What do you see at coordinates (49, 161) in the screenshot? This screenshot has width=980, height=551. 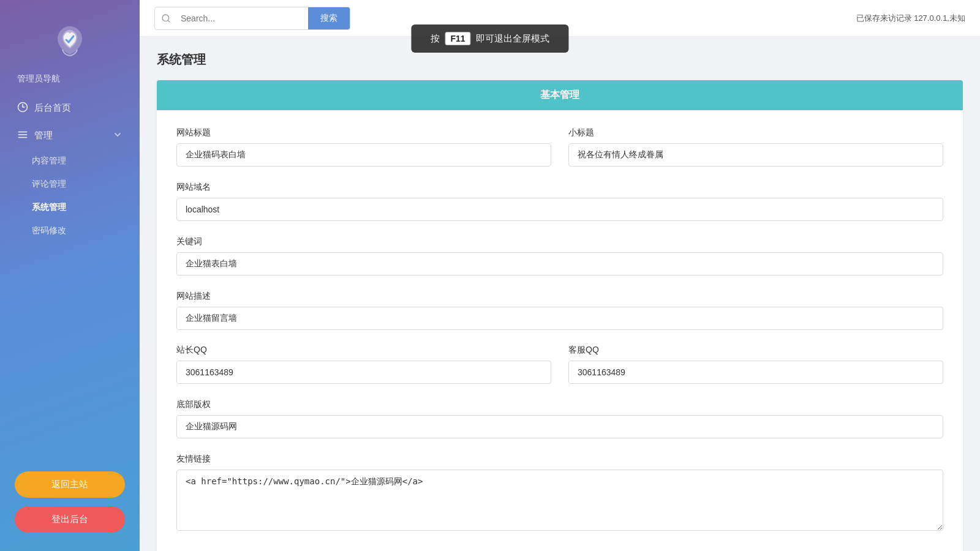 I see `sidebar-content-label: 内容管理` at bounding box center [49, 161].